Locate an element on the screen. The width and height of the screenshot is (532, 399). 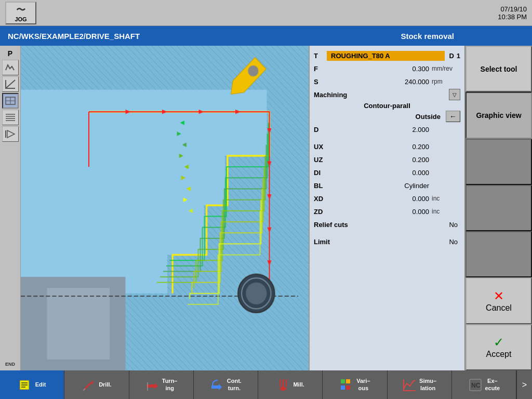
cont-turn-button: Cont.turn. is located at coordinates (226, 384).